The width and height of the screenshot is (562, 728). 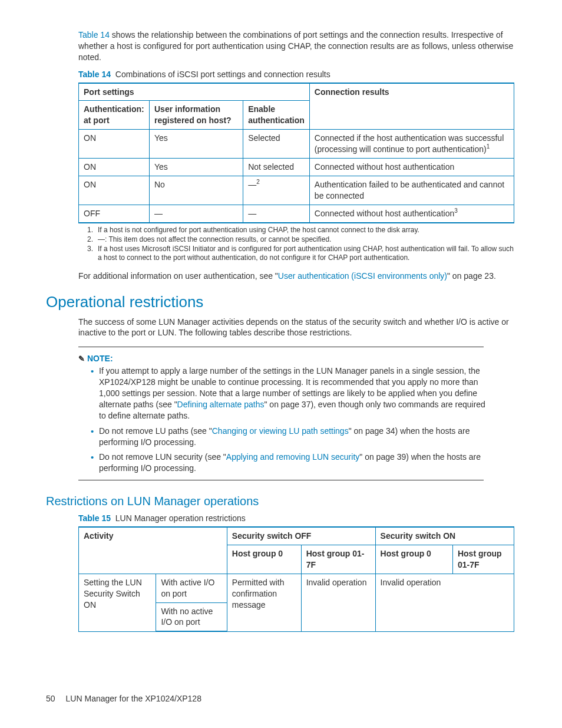 I want to click on defining-alternate-paths-link: Defining alternate paths, so click(x=221, y=404).